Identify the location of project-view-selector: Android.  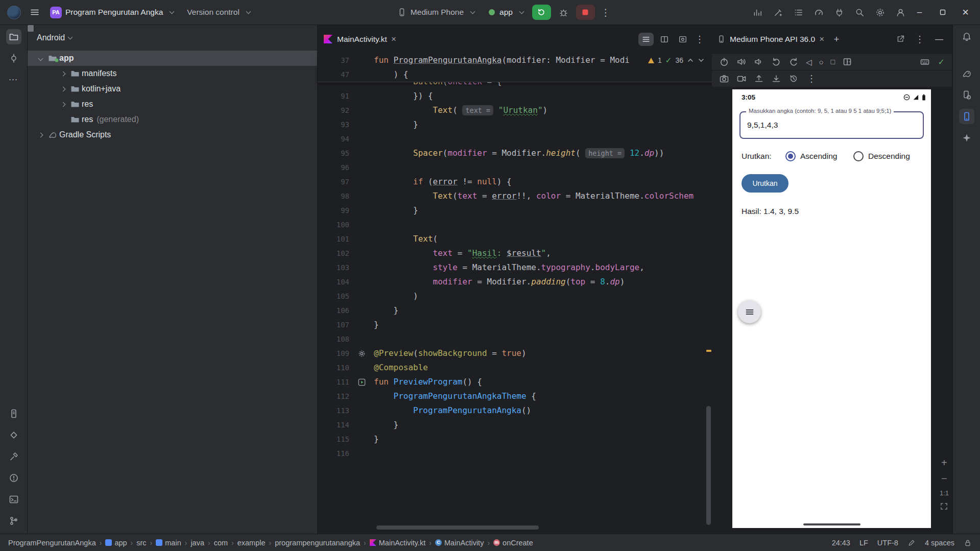
(173, 38).